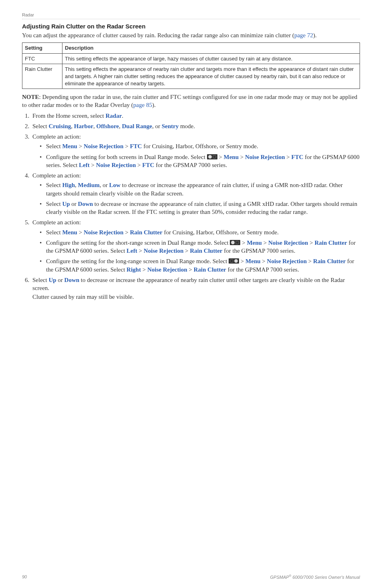 This screenshot has width=382, height=588. What do you see at coordinates (127, 232) in the screenshot?
I see `s5b1-gt2: >` at bounding box center [127, 232].